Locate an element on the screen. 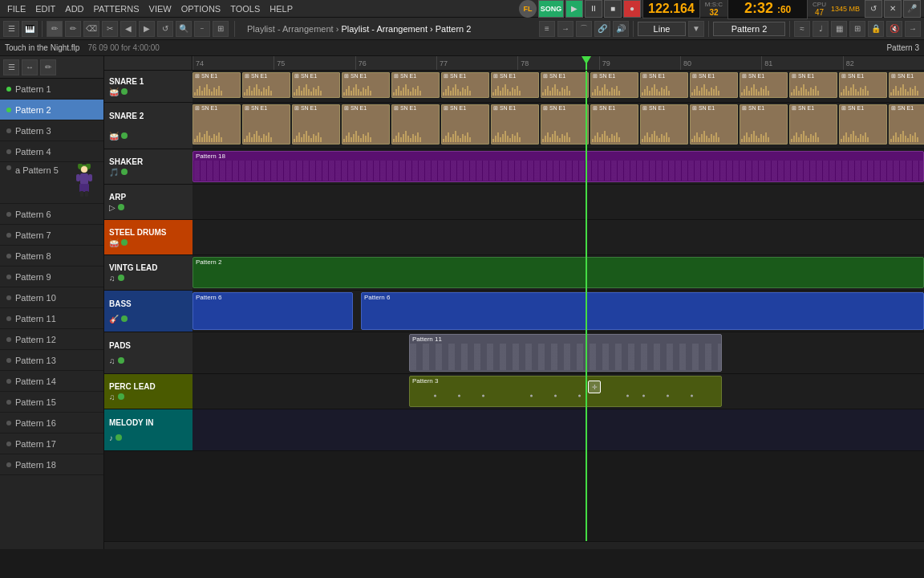  refresh-button: ↺ is located at coordinates (873, 9).